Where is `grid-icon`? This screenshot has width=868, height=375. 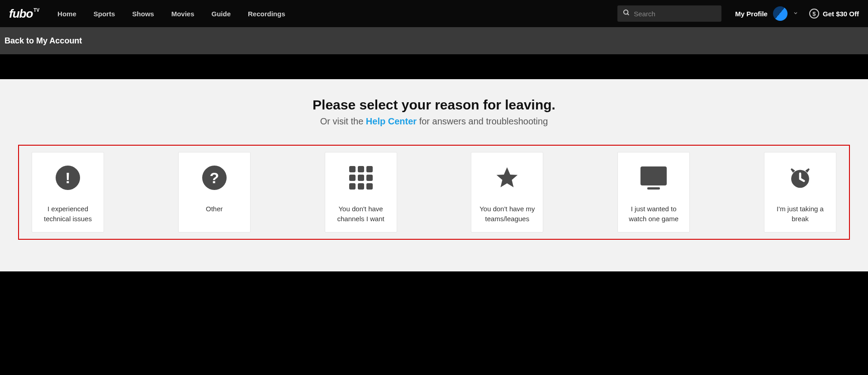
grid-icon is located at coordinates (361, 178).